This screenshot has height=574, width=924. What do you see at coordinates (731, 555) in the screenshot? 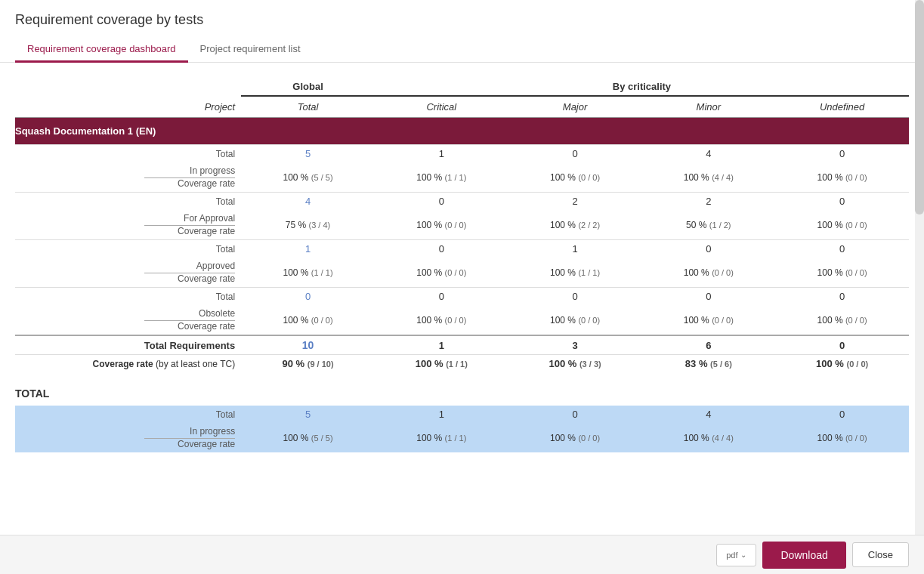
I see `pdf-label: pdf` at bounding box center [731, 555].